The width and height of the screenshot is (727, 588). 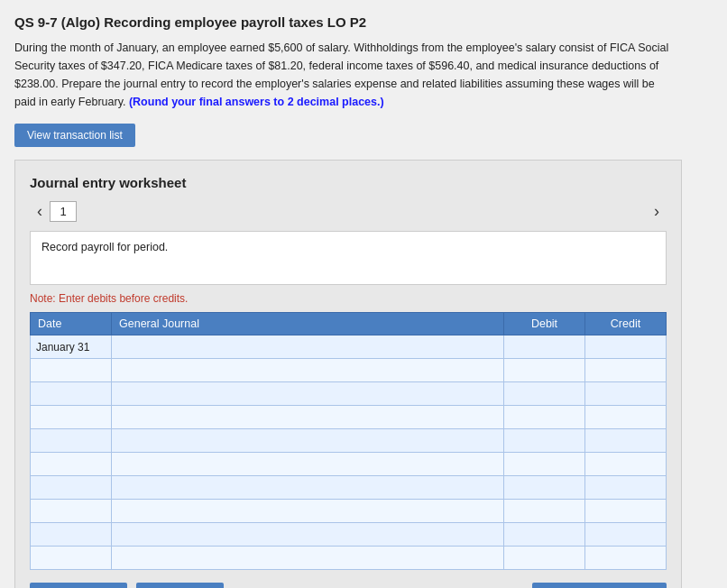 What do you see at coordinates (105, 247) in the screenshot?
I see `entry-description-text: Record payroll for period.` at bounding box center [105, 247].